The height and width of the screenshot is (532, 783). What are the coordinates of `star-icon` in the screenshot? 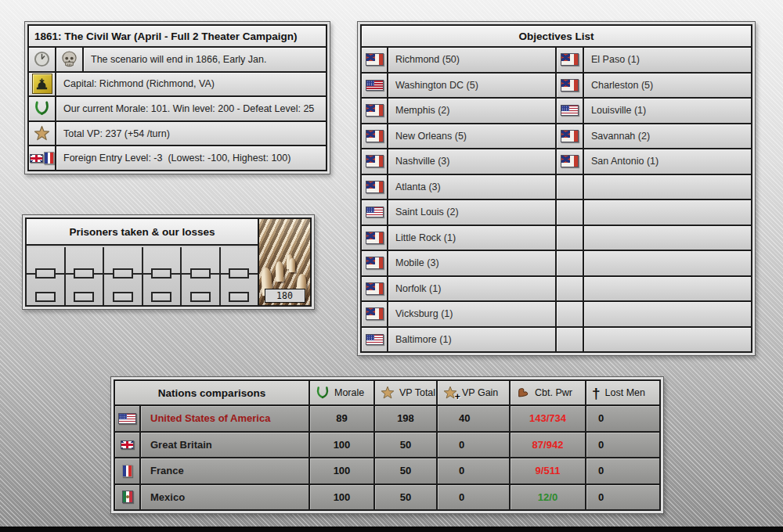 It's located at (388, 393).